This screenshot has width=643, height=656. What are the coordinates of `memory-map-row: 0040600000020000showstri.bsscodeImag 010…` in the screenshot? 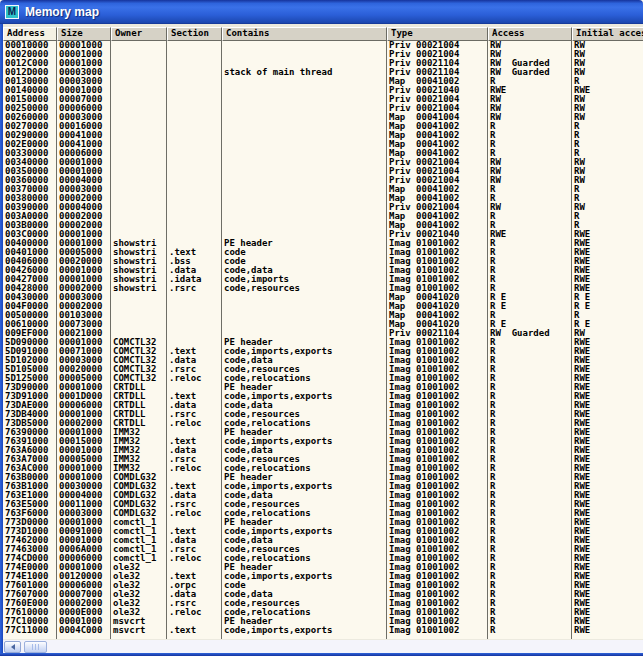 It's located at (323, 262).